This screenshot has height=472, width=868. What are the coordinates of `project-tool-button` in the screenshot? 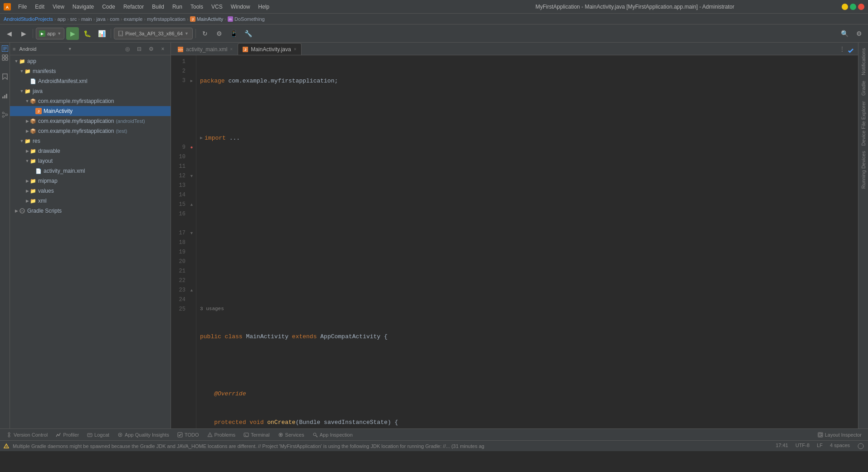 It's located at (5, 49).